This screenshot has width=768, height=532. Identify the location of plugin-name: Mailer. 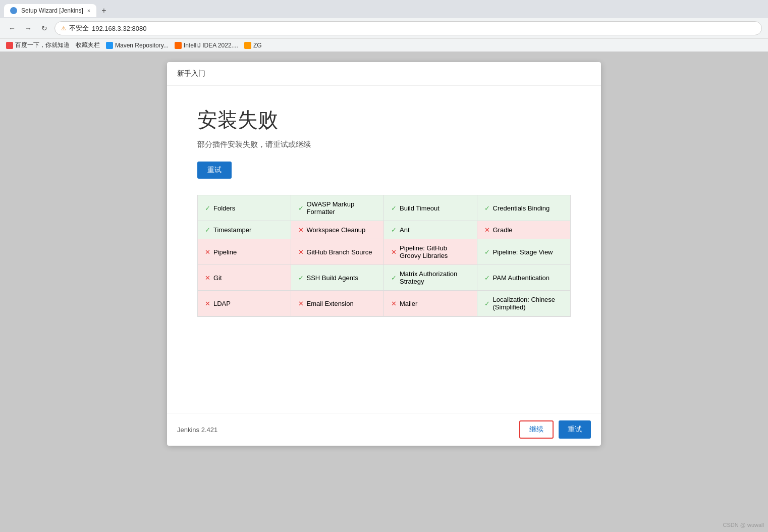
(409, 304).